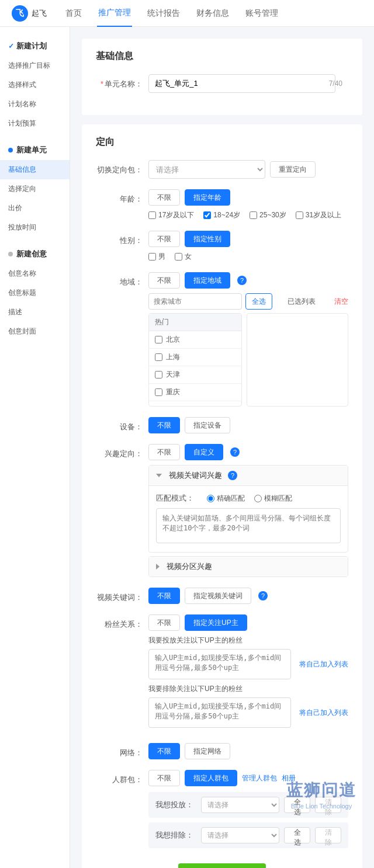 The height and width of the screenshot is (868, 374). I want to click on network-toggle-group: 不限 指定网络, so click(248, 751).